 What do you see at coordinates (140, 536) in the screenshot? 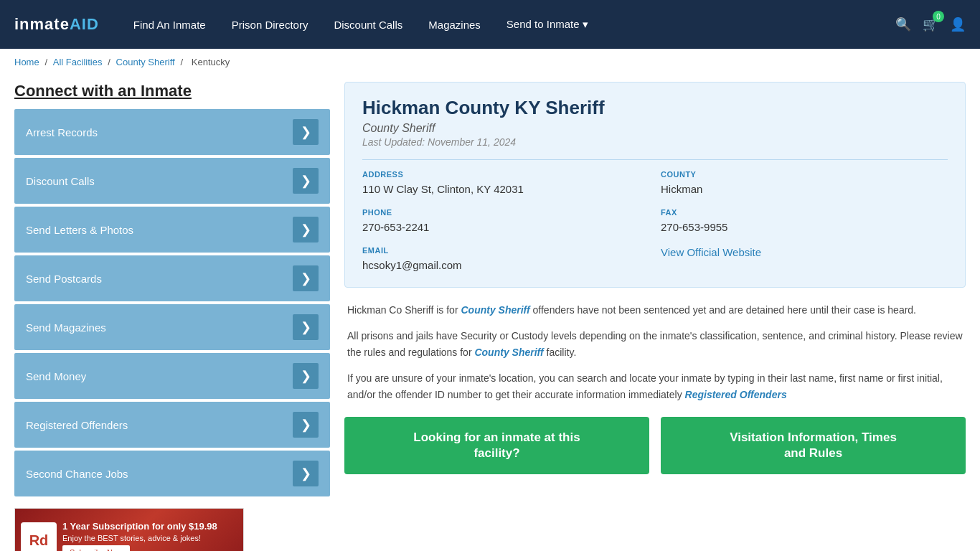
I see `ad-text: 1 Year Subscription for only $19.98 Enjo…` at bounding box center [140, 536].